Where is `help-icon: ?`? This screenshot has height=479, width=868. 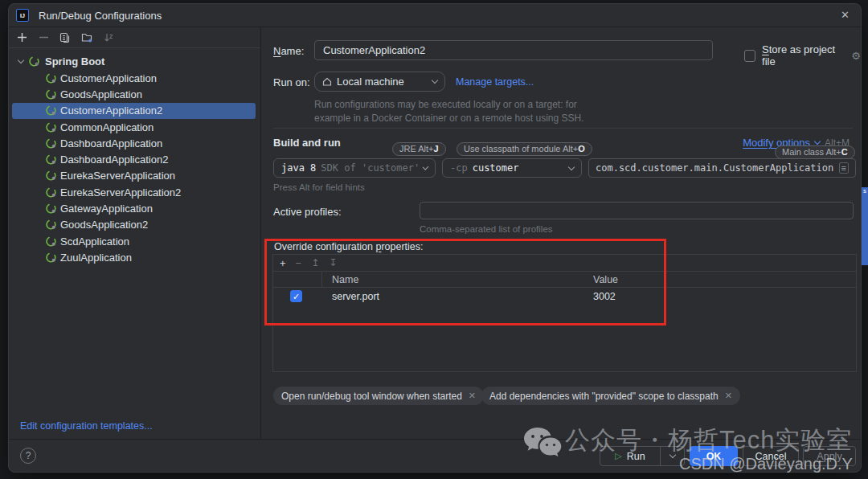 help-icon: ? is located at coordinates (28, 456).